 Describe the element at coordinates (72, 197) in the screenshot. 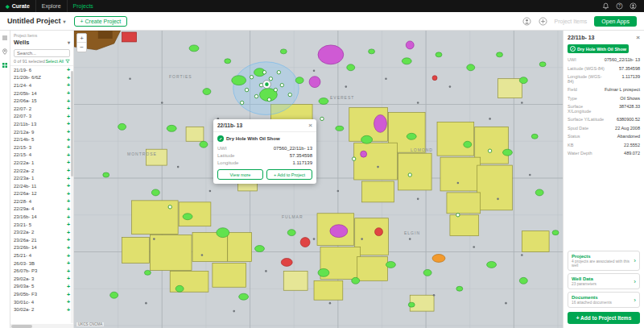

I see `vertical-scrollbar` at that location.